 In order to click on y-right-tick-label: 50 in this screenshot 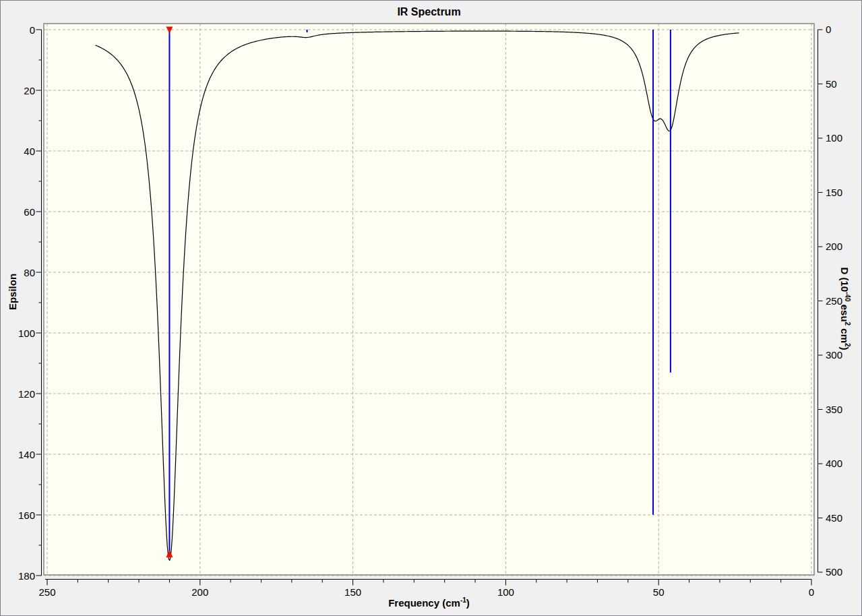, I will do `click(832, 84)`.